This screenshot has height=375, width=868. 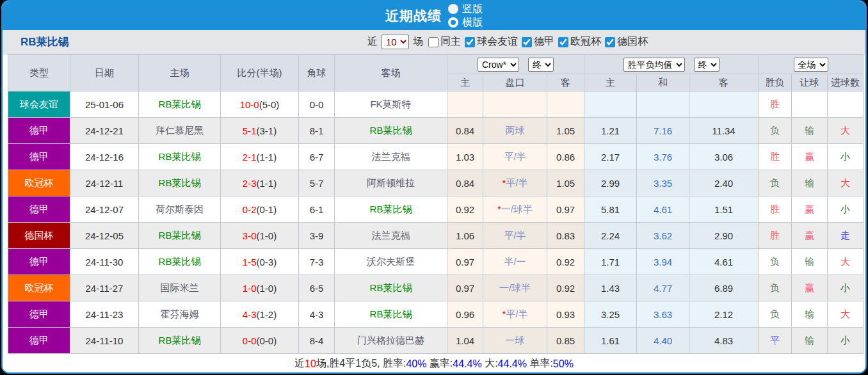 I want to click on cell-goals-result, so click(x=846, y=105).